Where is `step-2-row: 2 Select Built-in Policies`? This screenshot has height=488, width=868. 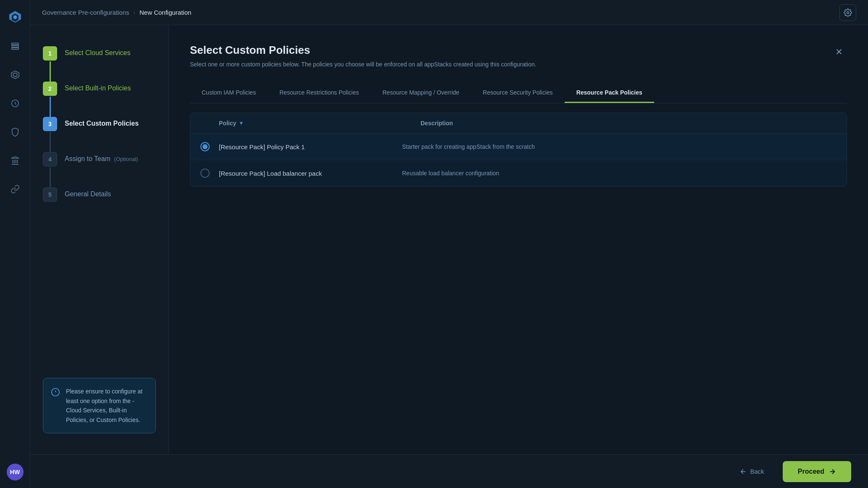
step-2-row: 2 Select Built-in Policies is located at coordinates (99, 99).